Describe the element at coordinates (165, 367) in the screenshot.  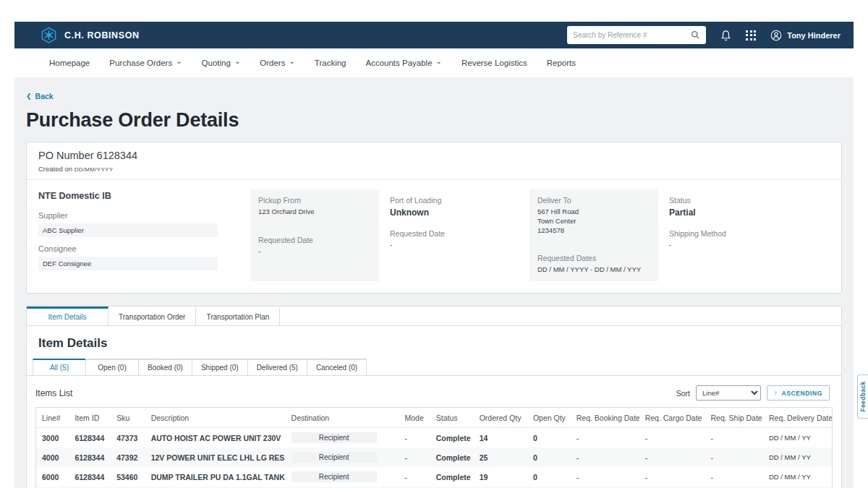
I see `filter-tab-booked: Booked (0)` at that location.